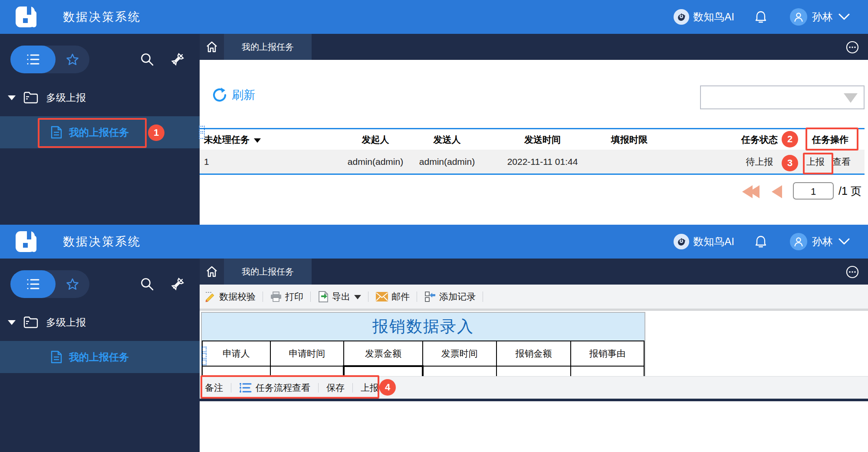  Describe the element at coordinates (233, 95) in the screenshot. I see `refresh-button: 刷新` at that location.